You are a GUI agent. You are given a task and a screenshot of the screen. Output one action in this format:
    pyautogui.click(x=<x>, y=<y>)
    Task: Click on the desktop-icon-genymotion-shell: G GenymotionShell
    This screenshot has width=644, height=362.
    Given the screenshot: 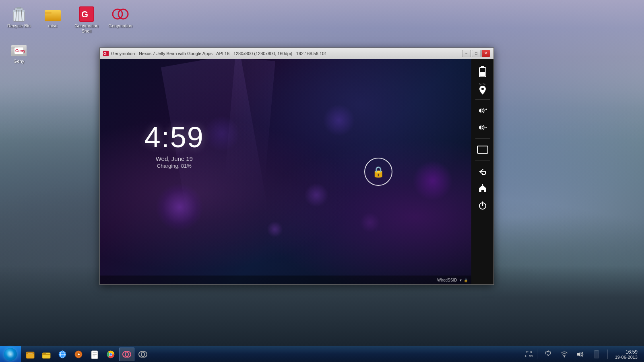 What is the action you would take?
    pyautogui.click(x=87, y=20)
    